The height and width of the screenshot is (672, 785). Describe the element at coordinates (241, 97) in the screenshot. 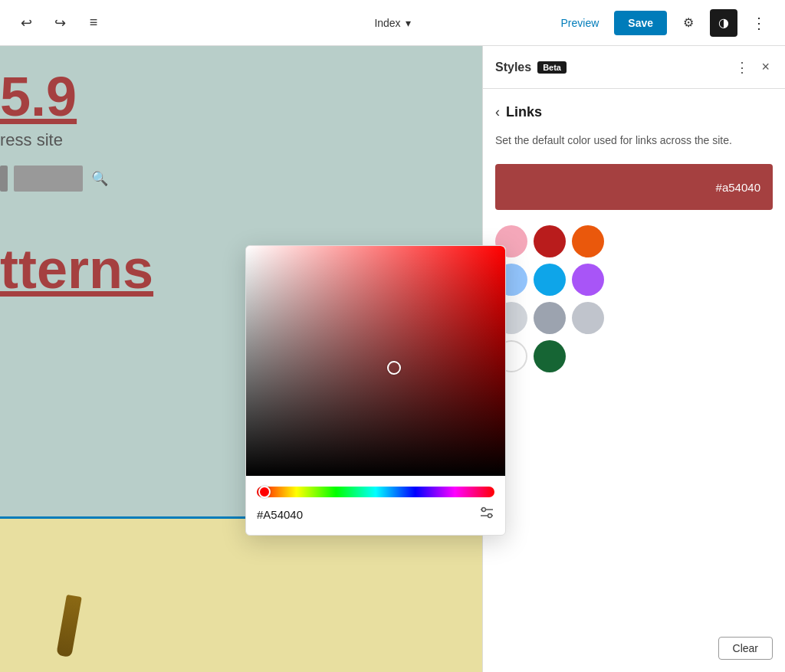

I see `canvas-version-number: 5.9` at that location.